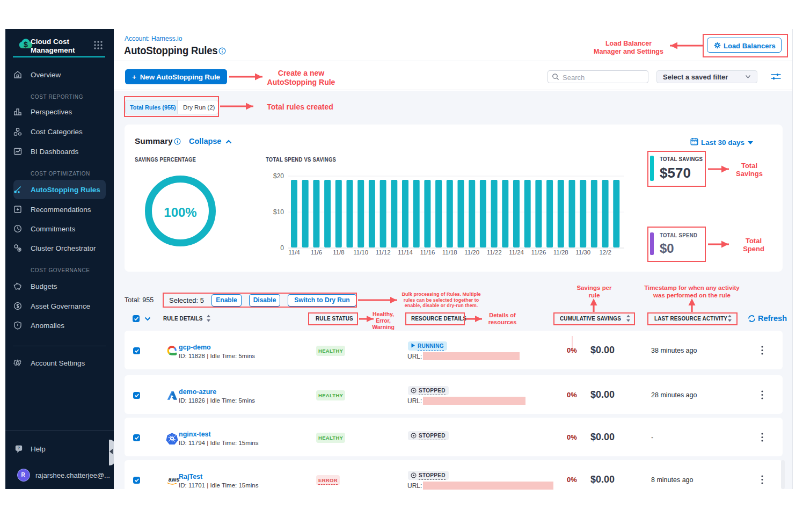 This screenshot has width=803, height=532. I want to click on svg-text: 11/18, so click(450, 252).